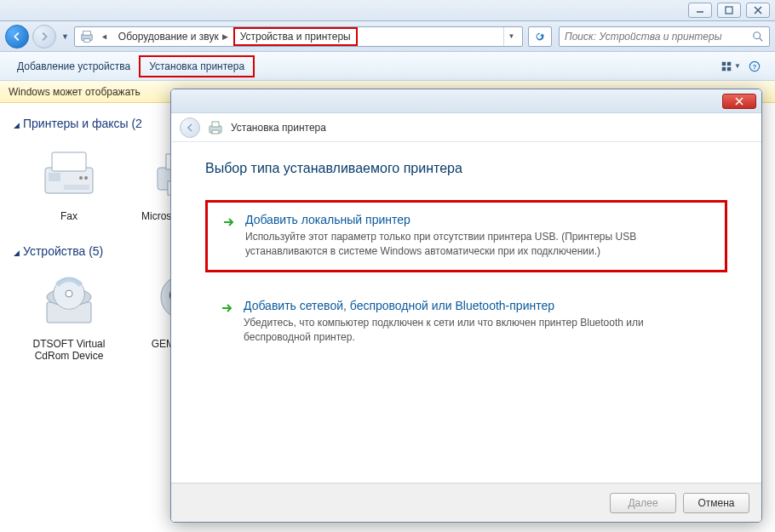 Image resolution: width=775 pixels, height=532 pixels. What do you see at coordinates (467, 128) in the screenshot?
I see `dialog-header: Установка принтера` at bounding box center [467, 128].